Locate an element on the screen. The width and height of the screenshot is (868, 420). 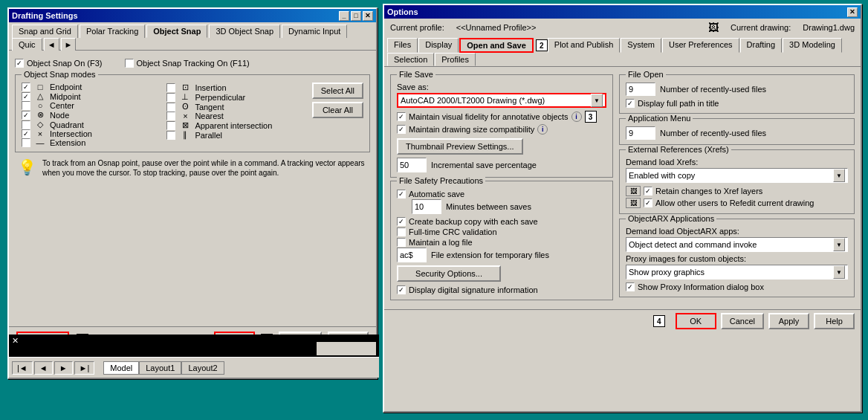
badge-4: 4 is located at coordinates (659, 321).